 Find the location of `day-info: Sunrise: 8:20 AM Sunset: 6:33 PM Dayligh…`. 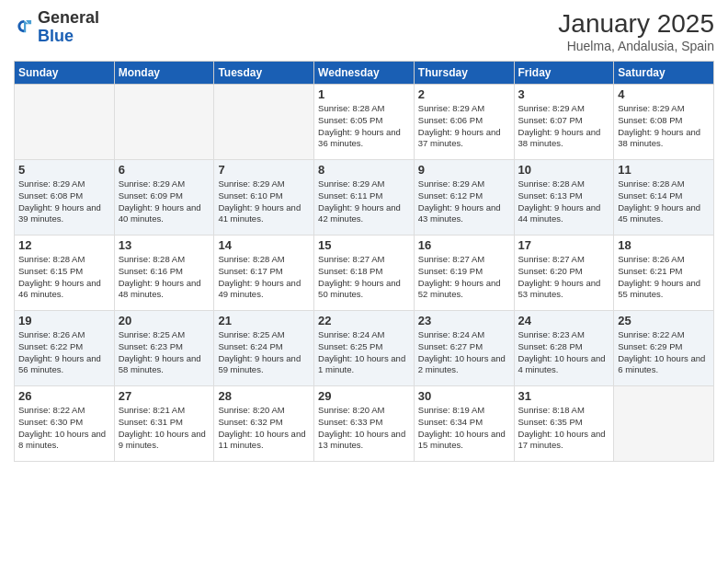

day-info: Sunrise: 8:20 AM Sunset: 6:33 PM Dayligh… is located at coordinates (364, 429).